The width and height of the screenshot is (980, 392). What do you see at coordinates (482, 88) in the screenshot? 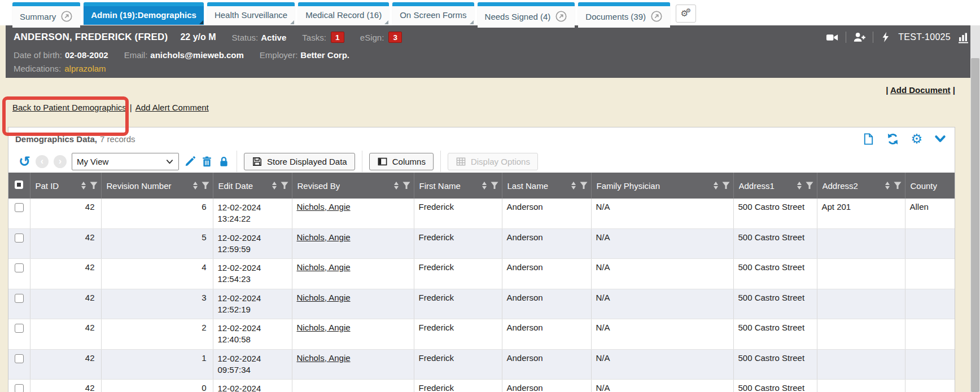
I see `add-document-row: | Add Document |` at bounding box center [482, 88].